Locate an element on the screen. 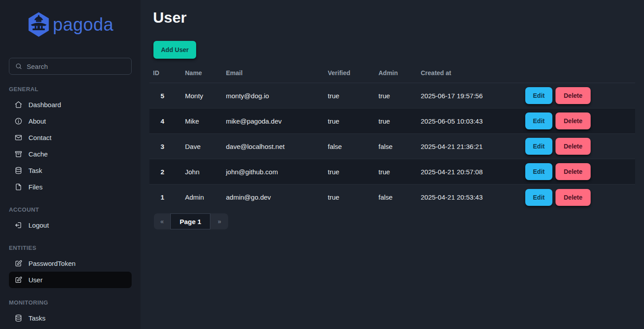 The height and width of the screenshot is (329, 644). sidebar-item-label: Dashboard is located at coordinates (44, 105).